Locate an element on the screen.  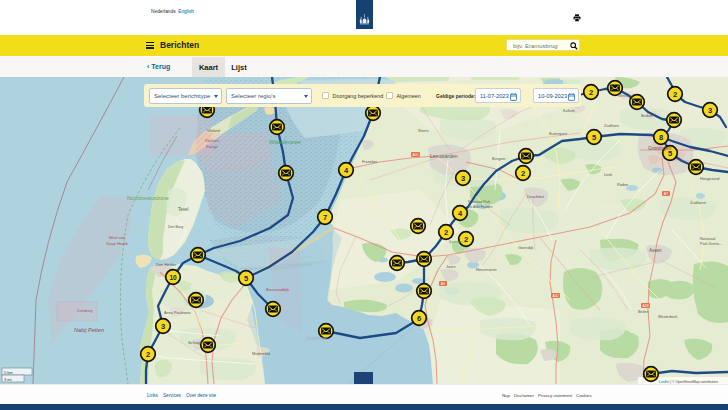
svg-text: Noordzeekustzone is located at coordinates (148, 198).